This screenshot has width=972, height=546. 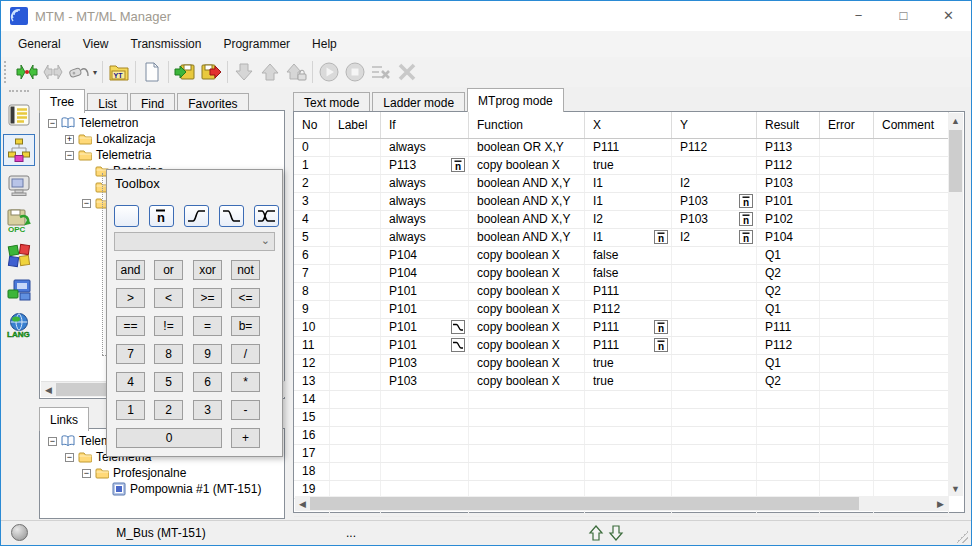 What do you see at coordinates (130, 410) in the screenshot?
I see `toolbox-button-1: 1` at bounding box center [130, 410].